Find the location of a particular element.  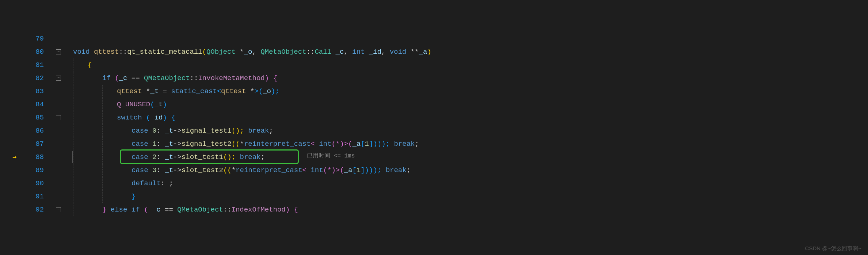

code-line: 92− } else if ( _c == QMetaObject::Index… is located at coordinates (434, 210).